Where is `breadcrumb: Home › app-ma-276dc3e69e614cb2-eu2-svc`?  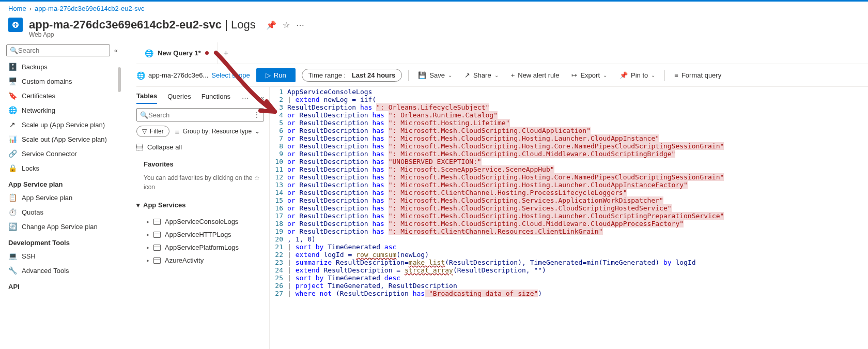 breadcrumb: Home › app-ma-276dc3e69e614cb2-eu2-svc is located at coordinates (434, 8).